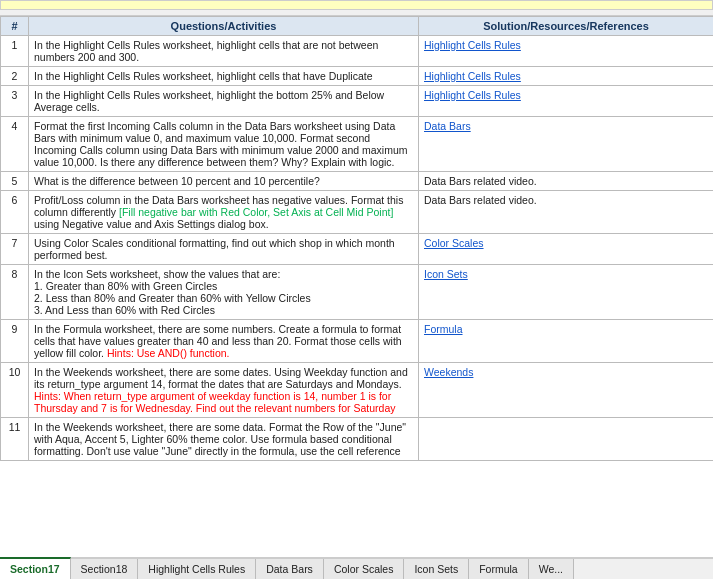 The height and width of the screenshot is (579, 713). I want to click on solution-link: Color Scales, so click(454, 243).